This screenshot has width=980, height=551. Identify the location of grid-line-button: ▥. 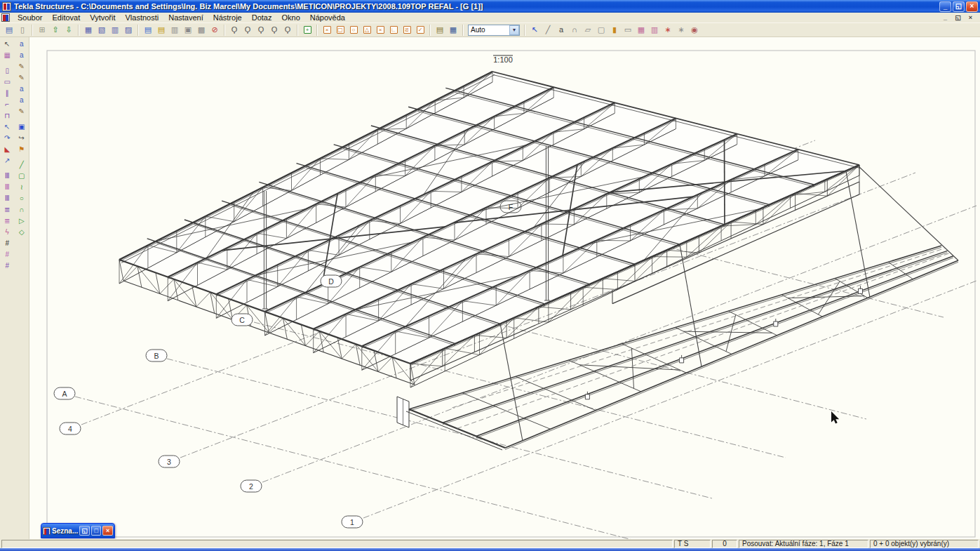
(115, 30).